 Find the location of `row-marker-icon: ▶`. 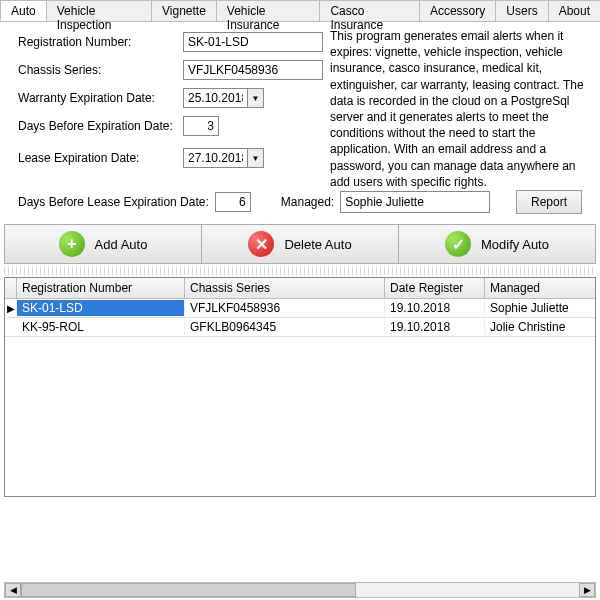

row-marker-icon: ▶ is located at coordinates (11, 308).